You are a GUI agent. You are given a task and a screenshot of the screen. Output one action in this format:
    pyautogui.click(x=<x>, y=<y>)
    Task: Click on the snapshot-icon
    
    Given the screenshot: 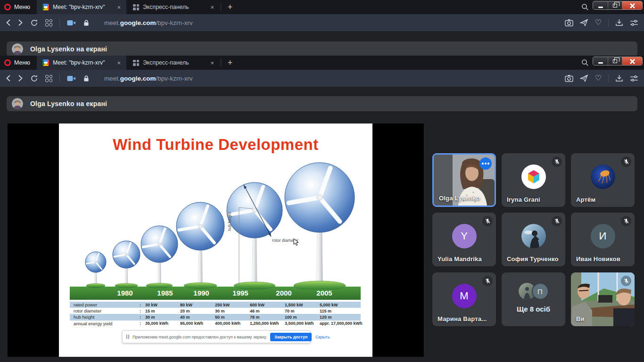 What is the action you would take?
    pyautogui.click(x=569, y=23)
    